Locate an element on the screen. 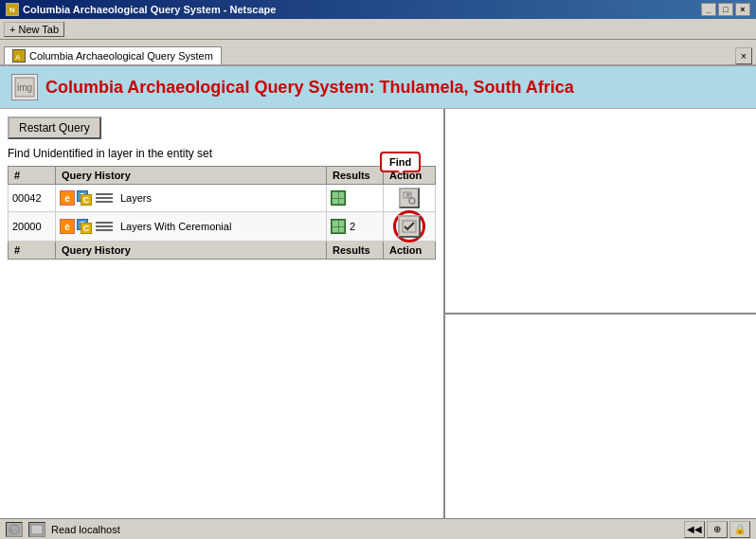  svg-text: A is located at coordinates (18, 57).